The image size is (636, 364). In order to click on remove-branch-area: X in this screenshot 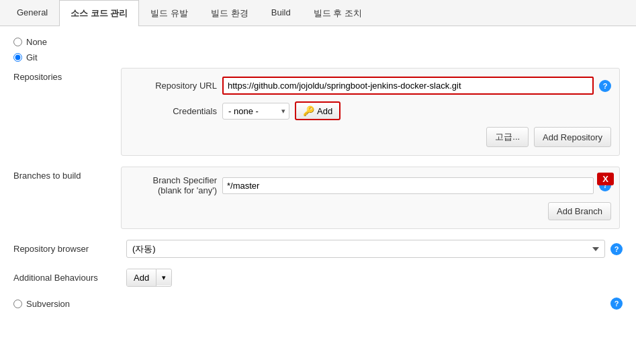, I will do `click(606, 179)`.